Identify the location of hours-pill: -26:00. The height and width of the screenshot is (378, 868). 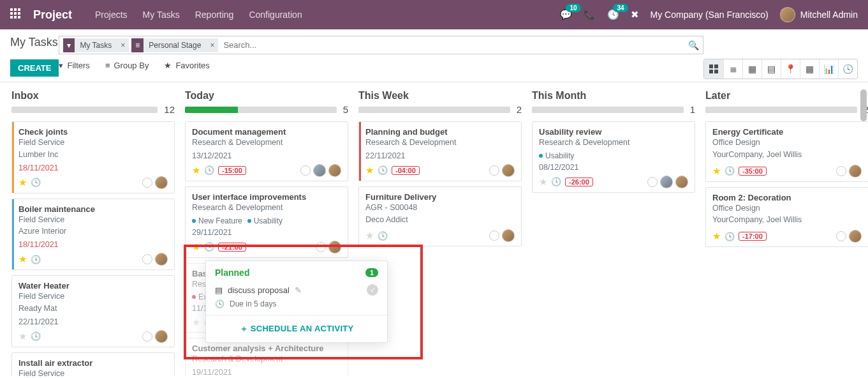
(579, 182).